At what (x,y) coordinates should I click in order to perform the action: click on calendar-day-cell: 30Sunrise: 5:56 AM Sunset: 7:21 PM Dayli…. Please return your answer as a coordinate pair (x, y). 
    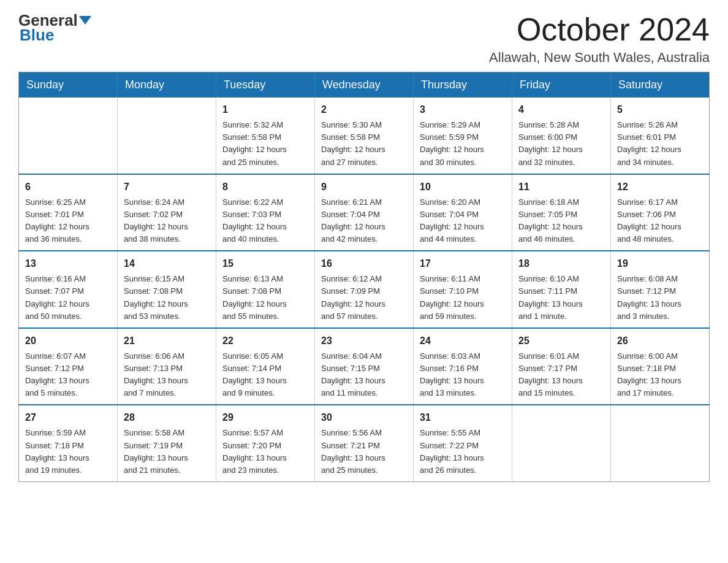
    Looking at the image, I should click on (364, 443).